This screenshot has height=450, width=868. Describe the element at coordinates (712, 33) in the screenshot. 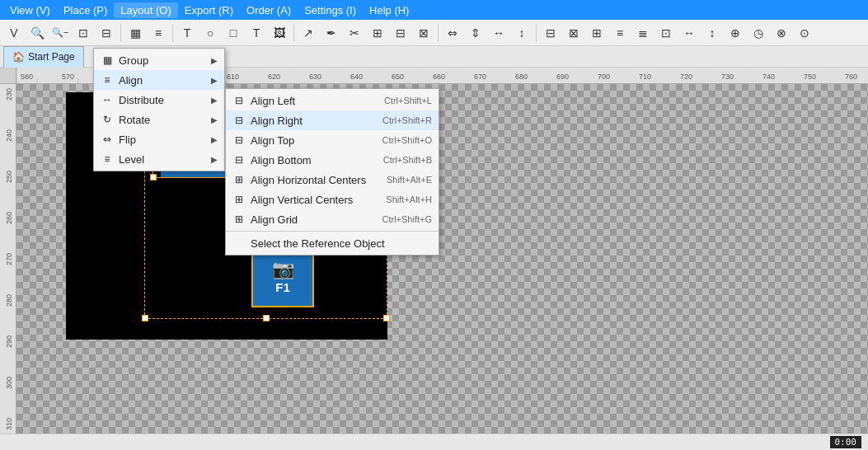

I see `tool-r8: ↕` at that location.